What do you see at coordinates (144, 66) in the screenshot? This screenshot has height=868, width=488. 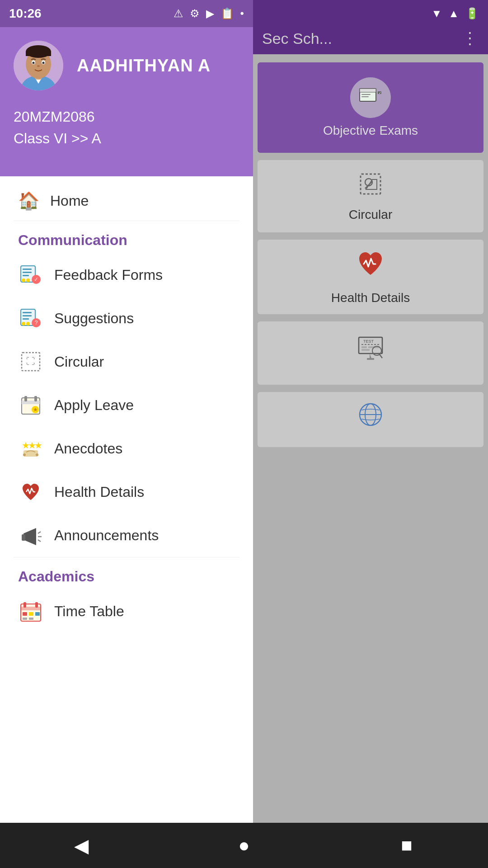 I see `user-name: AADHITHYAN A` at bounding box center [144, 66].